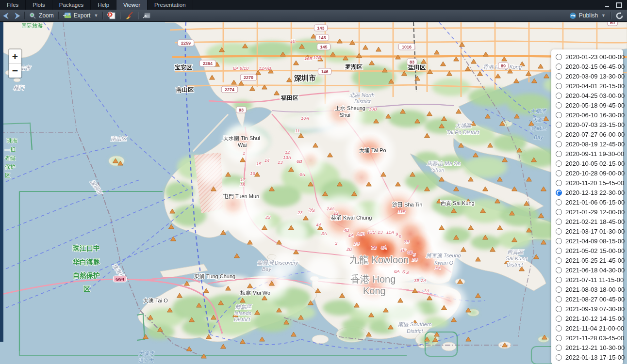  Describe the element at coordinates (129, 16) in the screenshot. I see `clear-viewer-button` at that location.